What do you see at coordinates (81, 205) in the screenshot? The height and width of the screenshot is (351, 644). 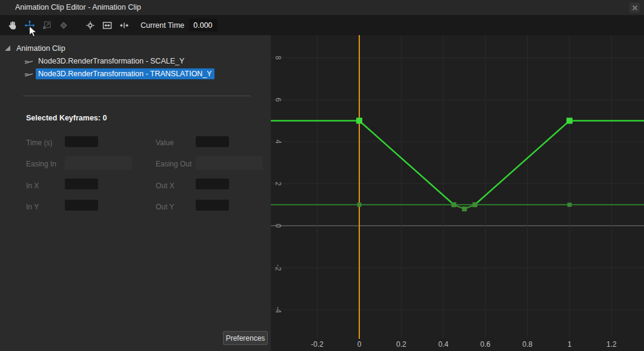 I see `in-y-field-input` at bounding box center [81, 205].